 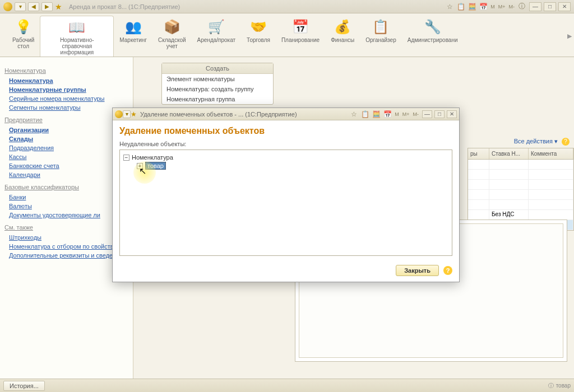 I want to click on box-icon: 📦, so click(x=172, y=27).